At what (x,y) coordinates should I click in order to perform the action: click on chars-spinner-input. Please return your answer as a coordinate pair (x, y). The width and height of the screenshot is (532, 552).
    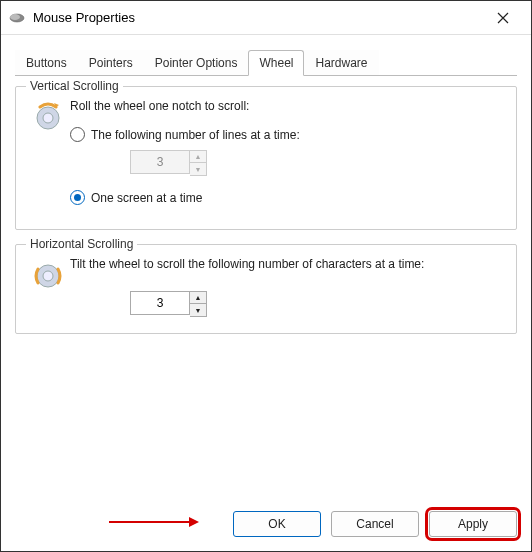
    Looking at the image, I should click on (160, 303).